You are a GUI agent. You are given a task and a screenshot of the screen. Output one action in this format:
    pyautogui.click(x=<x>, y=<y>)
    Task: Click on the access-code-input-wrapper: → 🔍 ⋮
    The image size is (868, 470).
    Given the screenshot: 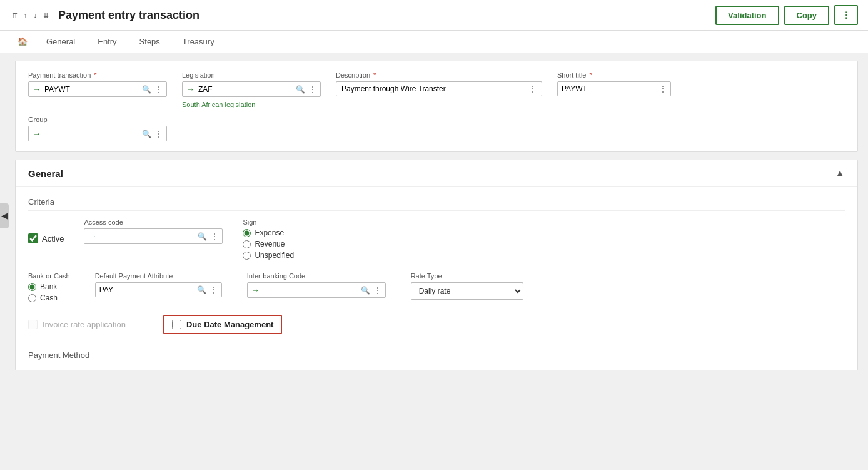 What is the action you would take?
    pyautogui.click(x=153, y=237)
    